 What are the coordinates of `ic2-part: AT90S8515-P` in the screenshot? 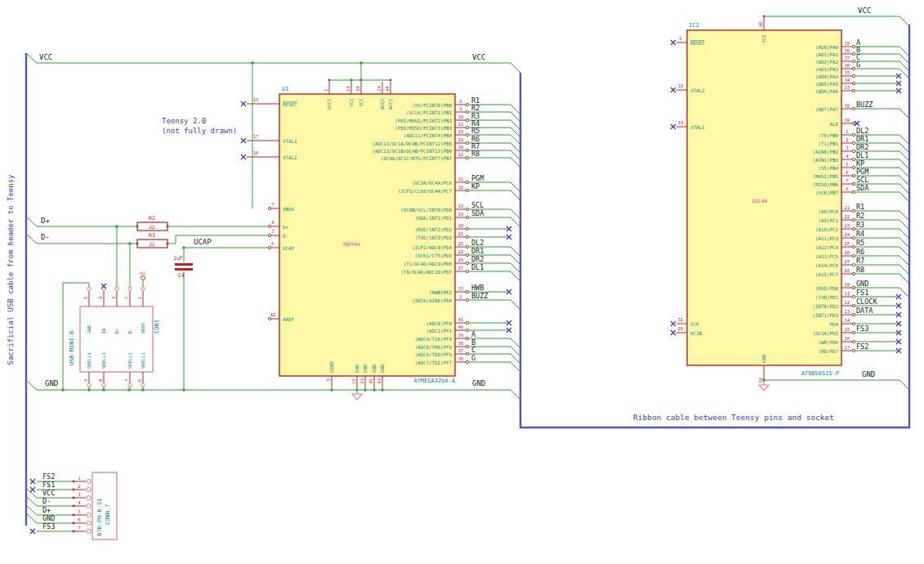 It's located at (820, 374).